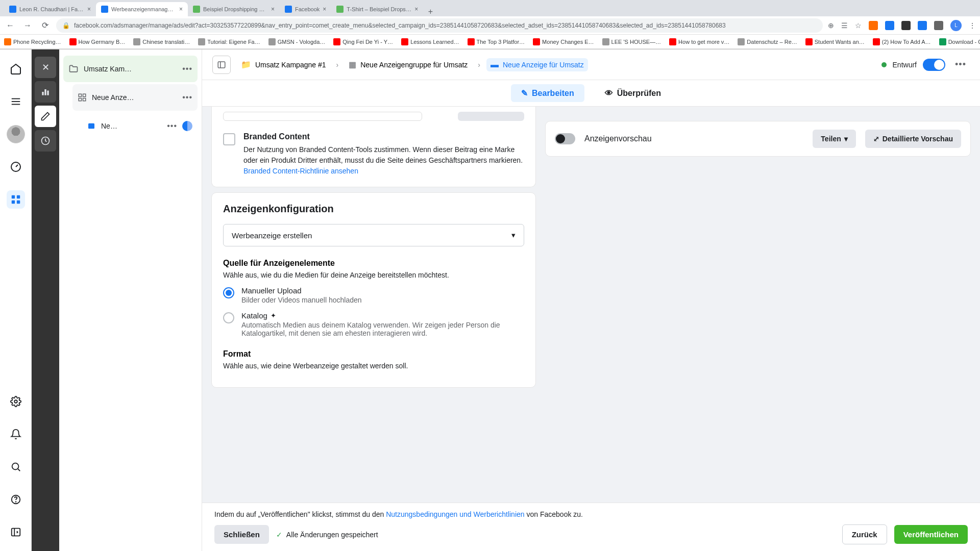  Describe the element at coordinates (45, 141) in the screenshot. I see `history-icon` at that location.